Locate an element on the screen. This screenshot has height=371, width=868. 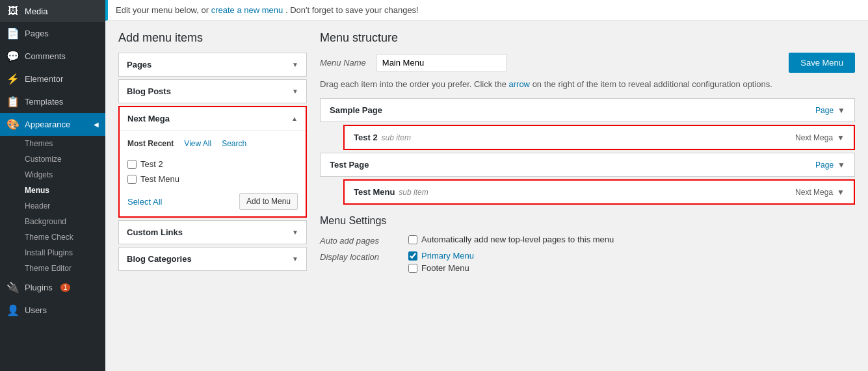
sidebar-item-media: 🖼 Media is located at coordinates (53, 11).